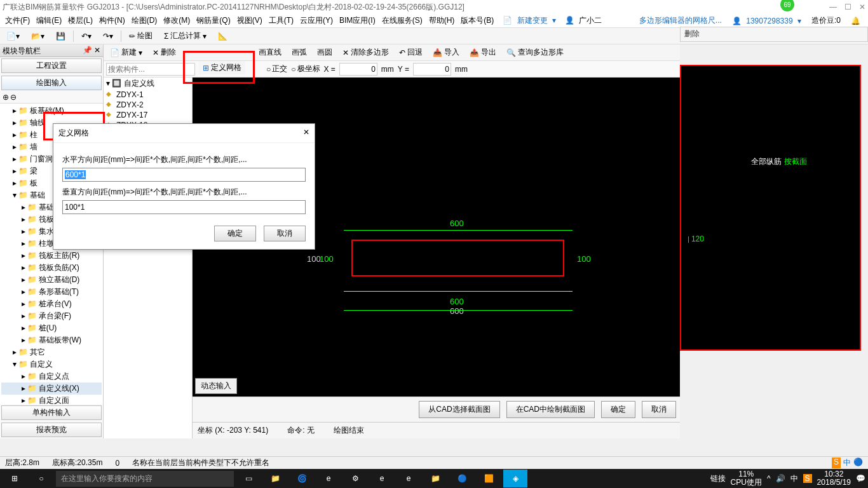 This screenshot has width=868, height=488. Describe the element at coordinates (51, 365) in the screenshot. I see `tree-item: ▾ 📁 自定义` at that location.